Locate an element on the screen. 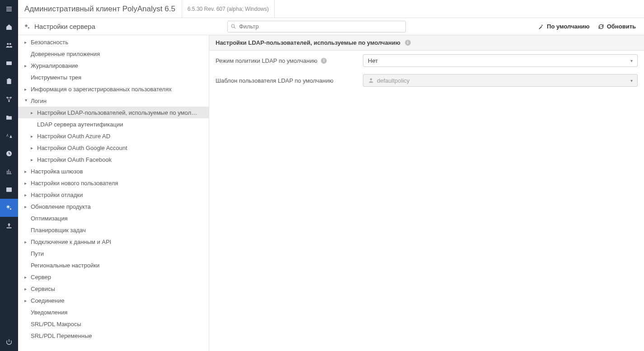  tree-item-label: Настройки OAuth Google Account is located at coordinates (82, 148).